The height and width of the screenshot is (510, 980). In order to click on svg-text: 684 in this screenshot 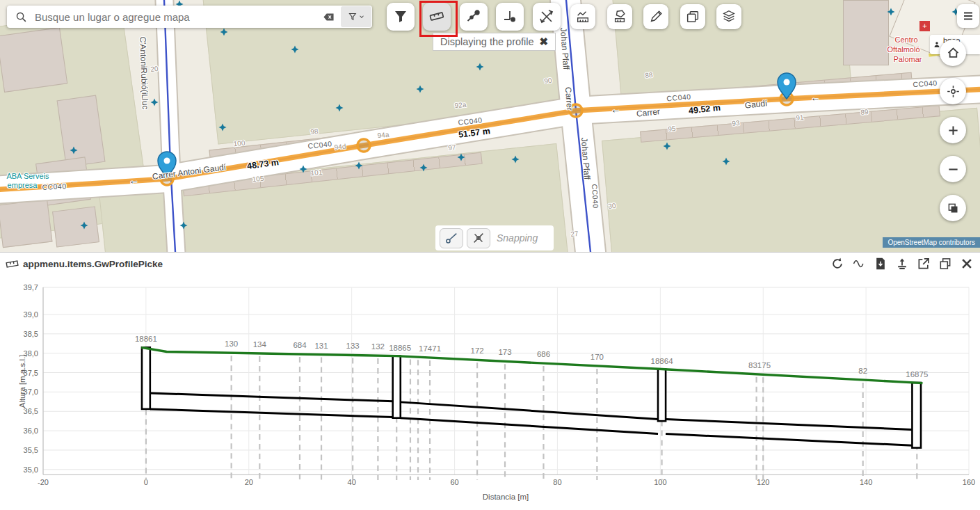, I will do `click(300, 345)`.